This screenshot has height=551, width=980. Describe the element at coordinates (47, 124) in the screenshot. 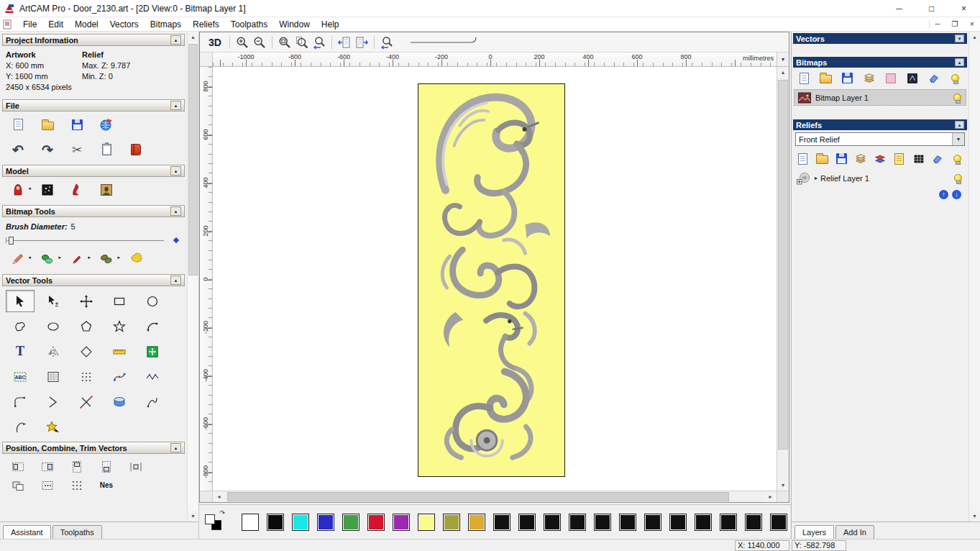

I see `open-model-button` at that location.